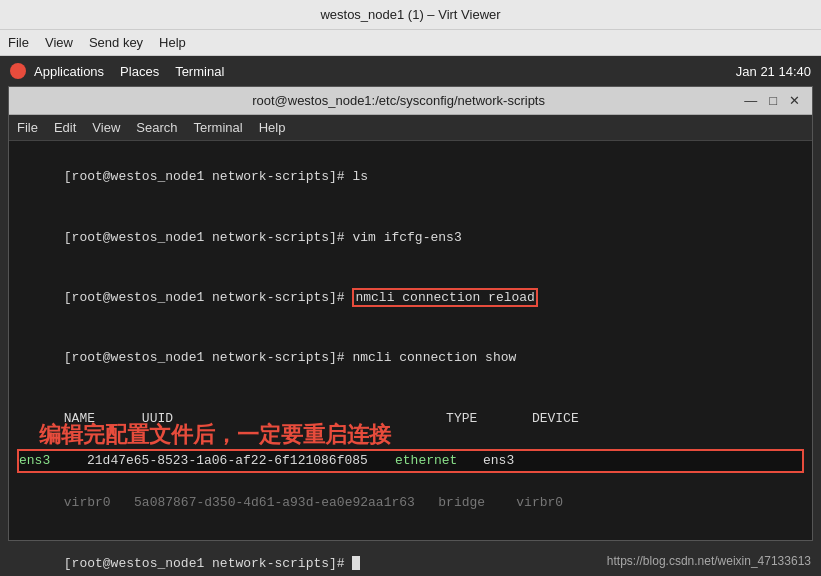  What do you see at coordinates (18, 42) in the screenshot?
I see `menu-file: File` at bounding box center [18, 42].